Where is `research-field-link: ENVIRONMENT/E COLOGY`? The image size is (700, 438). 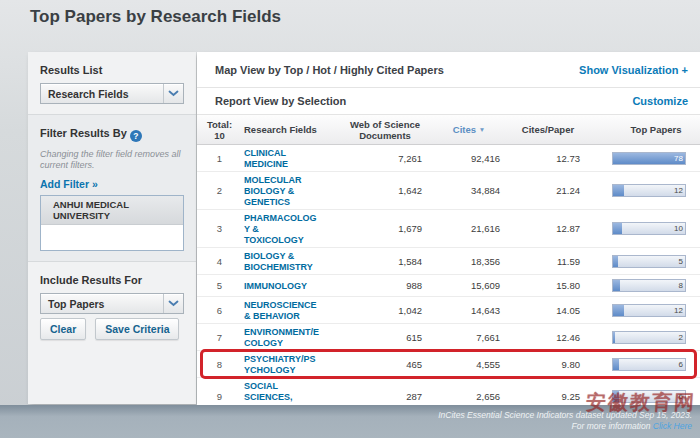
research-field-link: ENVIRONMENT/E COLOGY is located at coordinates (282, 338).